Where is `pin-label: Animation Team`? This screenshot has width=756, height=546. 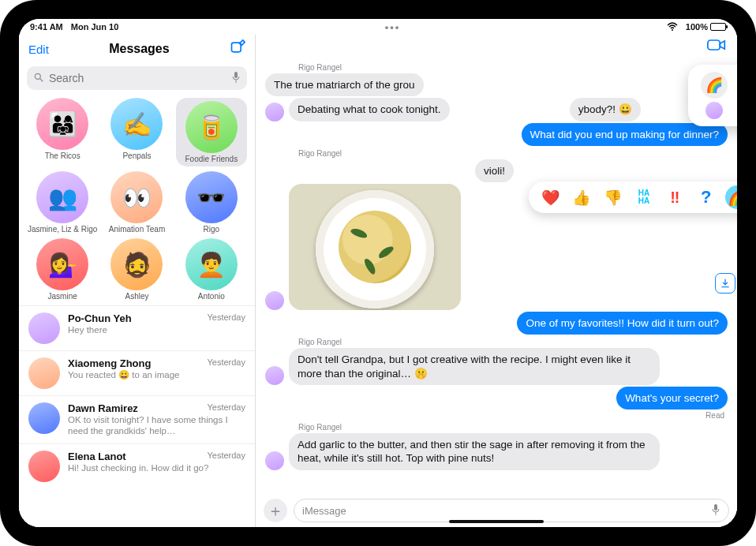 pin-label: Animation Team is located at coordinates (137, 229).